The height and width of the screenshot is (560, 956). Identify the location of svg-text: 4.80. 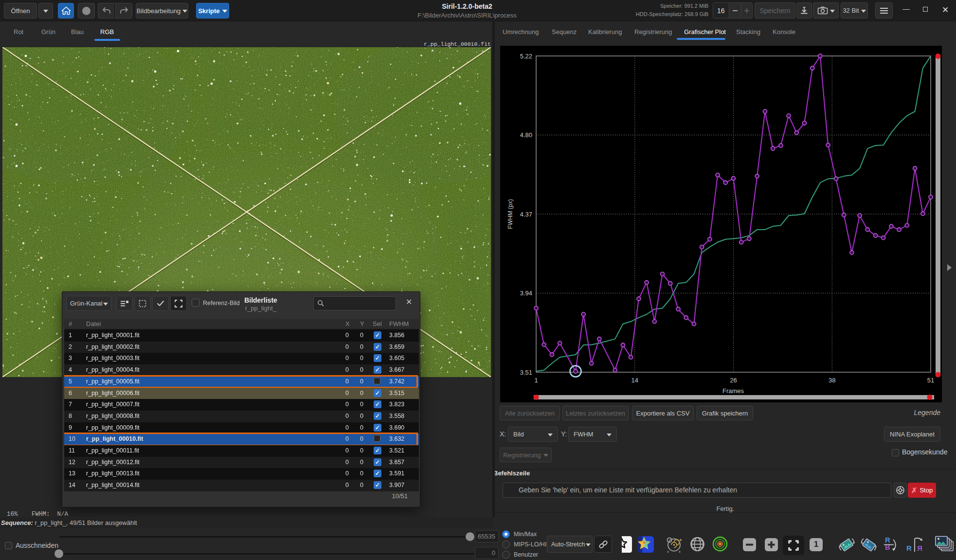
(526, 135).